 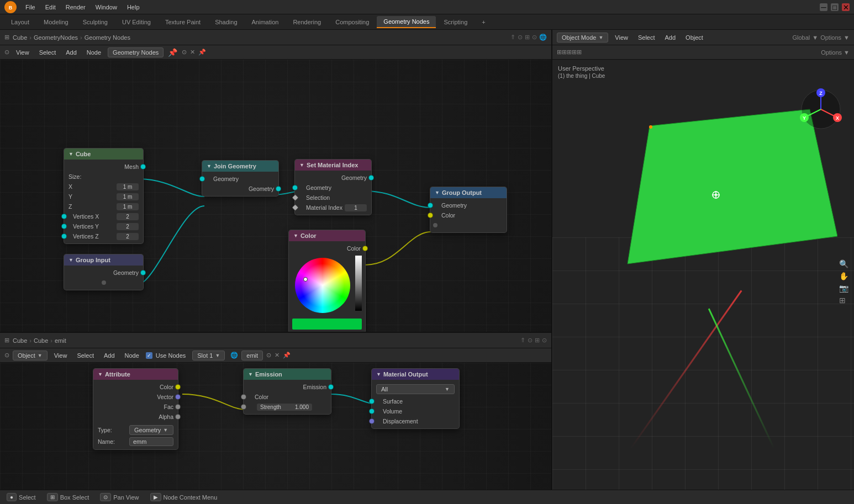 I want to click on breadcrumb-cube: Cube, so click(x=20, y=38).